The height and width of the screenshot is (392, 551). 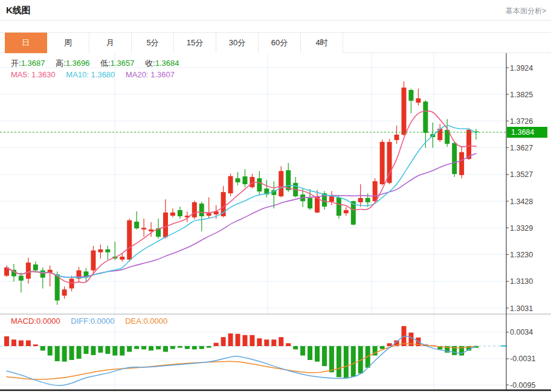 I want to click on low-value: 1.3657, so click(x=123, y=63).